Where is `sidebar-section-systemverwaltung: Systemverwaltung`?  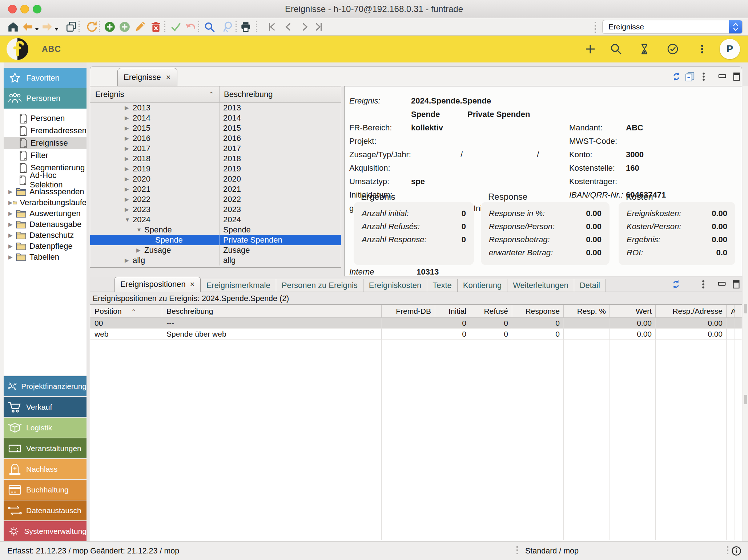
sidebar-section-systemverwaltung: Systemverwaltung is located at coordinates (45, 531).